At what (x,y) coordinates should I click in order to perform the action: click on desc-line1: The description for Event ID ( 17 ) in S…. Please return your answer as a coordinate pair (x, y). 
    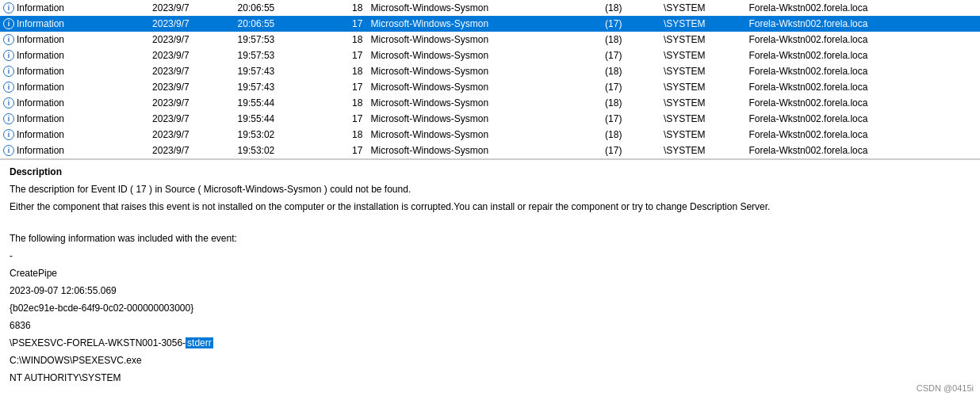
    Looking at the image, I should click on (490, 189).